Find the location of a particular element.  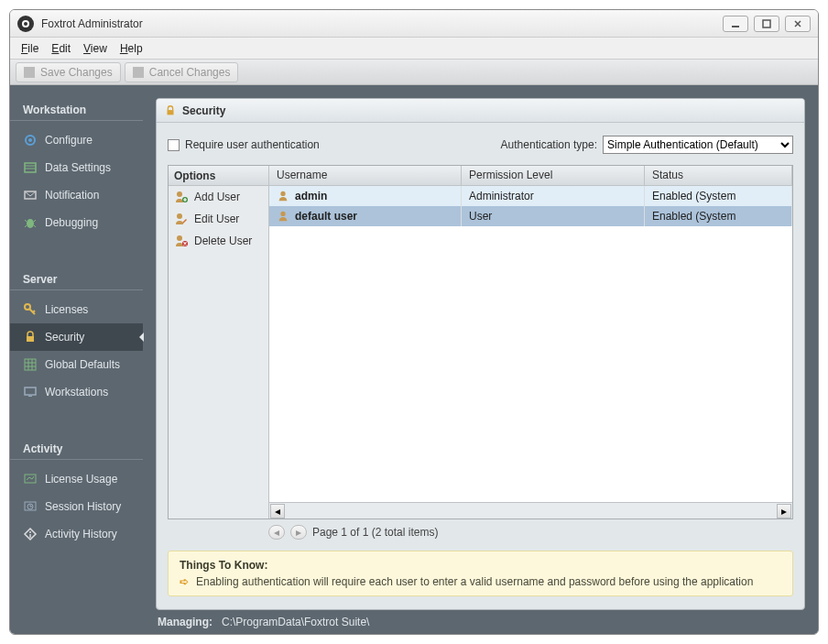

sidebar: Workstation Configure Data Settings Noti… is located at coordinates (77, 359).